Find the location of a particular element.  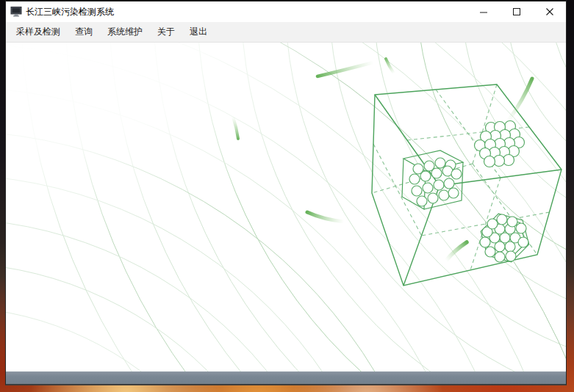

status-bar is located at coordinates (286, 377).